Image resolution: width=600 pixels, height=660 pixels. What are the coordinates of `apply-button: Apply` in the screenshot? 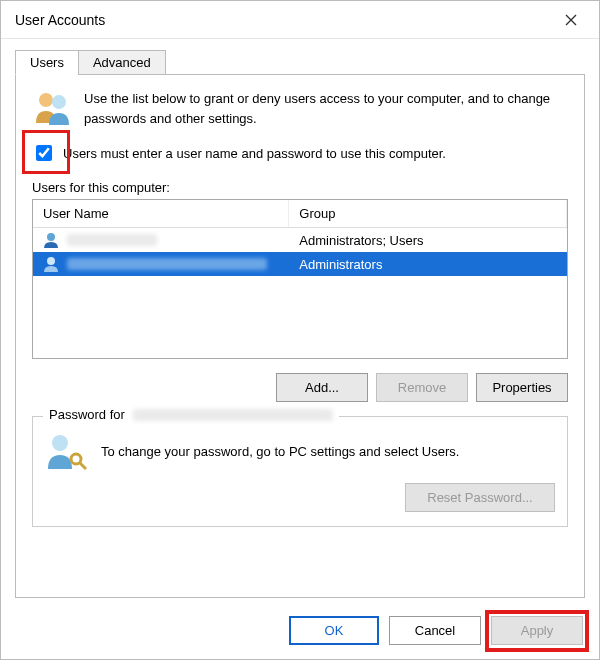 It's located at (537, 630).